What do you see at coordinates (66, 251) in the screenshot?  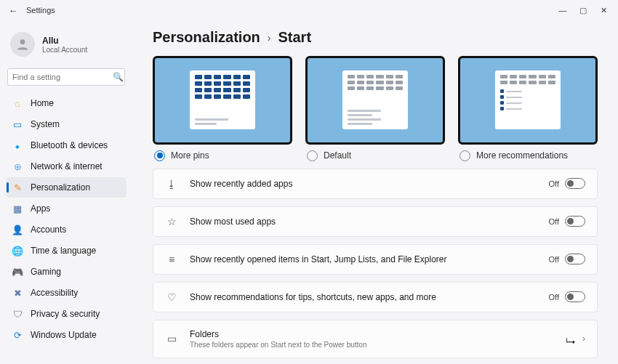 I see `sidebar-item-time-language: 🌐Time & language` at bounding box center [66, 251].